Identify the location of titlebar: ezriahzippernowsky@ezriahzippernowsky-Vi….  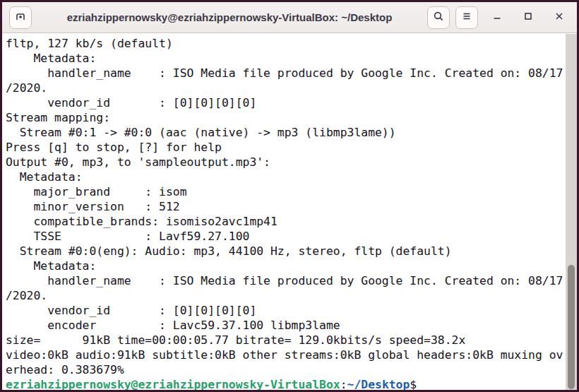
(290, 18).